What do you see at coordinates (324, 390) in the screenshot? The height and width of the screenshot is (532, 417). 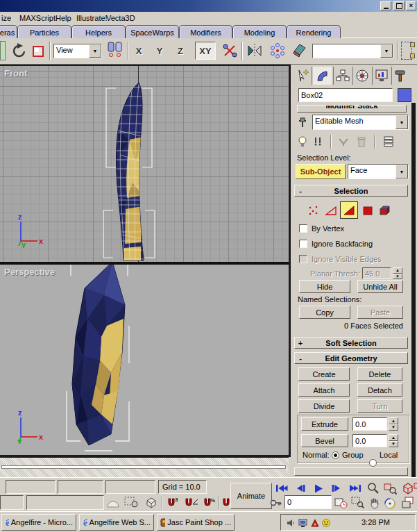 I see `attach-button: Attach` at bounding box center [324, 390].